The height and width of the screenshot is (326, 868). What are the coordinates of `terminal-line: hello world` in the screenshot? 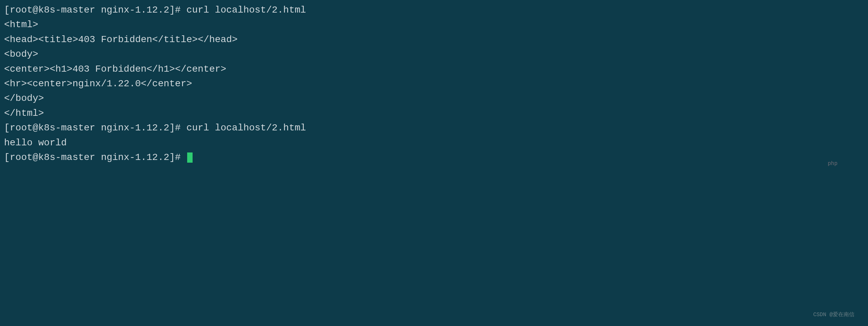 It's located at (434, 143).